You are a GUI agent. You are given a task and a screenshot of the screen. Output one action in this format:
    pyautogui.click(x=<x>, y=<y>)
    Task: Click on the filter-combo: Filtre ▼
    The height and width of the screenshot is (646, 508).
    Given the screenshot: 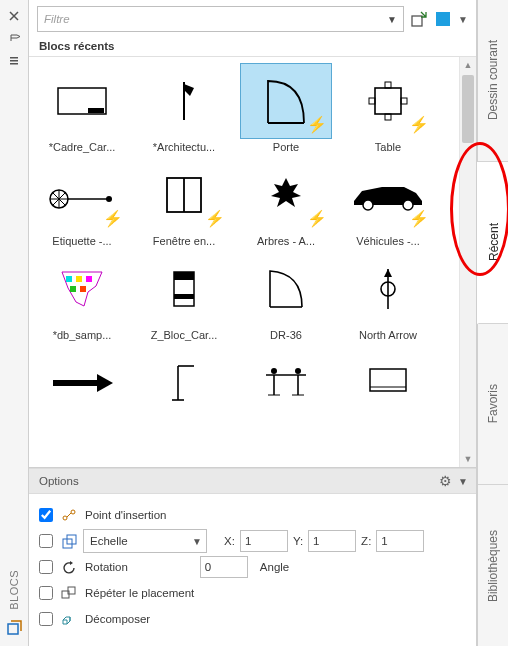 What is the action you would take?
    pyautogui.click(x=220, y=19)
    